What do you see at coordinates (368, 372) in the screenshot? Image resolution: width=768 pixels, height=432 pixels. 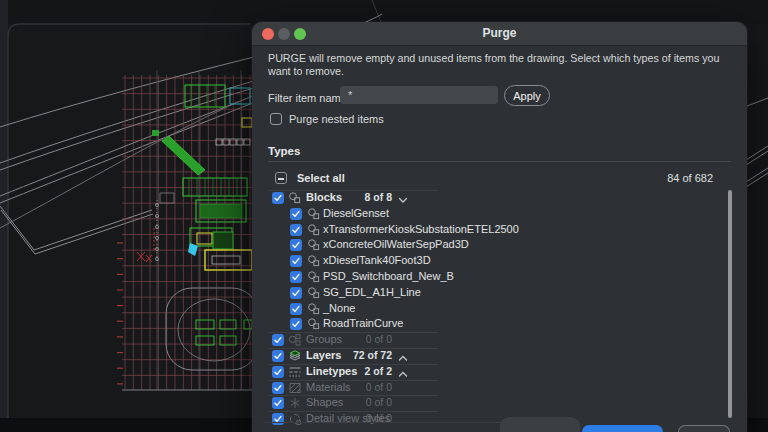 I see `tree-row-count: 2 of 2` at bounding box center [368, 372].